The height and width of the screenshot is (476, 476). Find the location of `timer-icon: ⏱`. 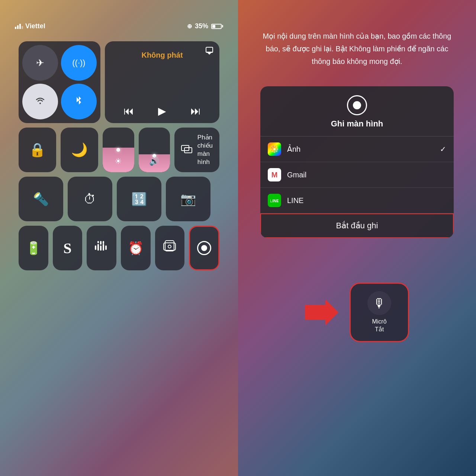

timer-icon: ⏱ is located at coordinates (90, 199).